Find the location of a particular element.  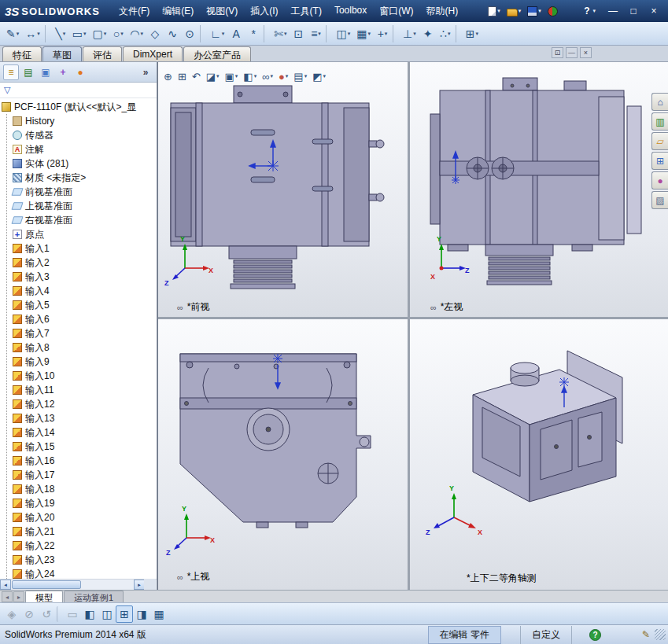

hscroll-thumb is located at coordinates (46, 585).